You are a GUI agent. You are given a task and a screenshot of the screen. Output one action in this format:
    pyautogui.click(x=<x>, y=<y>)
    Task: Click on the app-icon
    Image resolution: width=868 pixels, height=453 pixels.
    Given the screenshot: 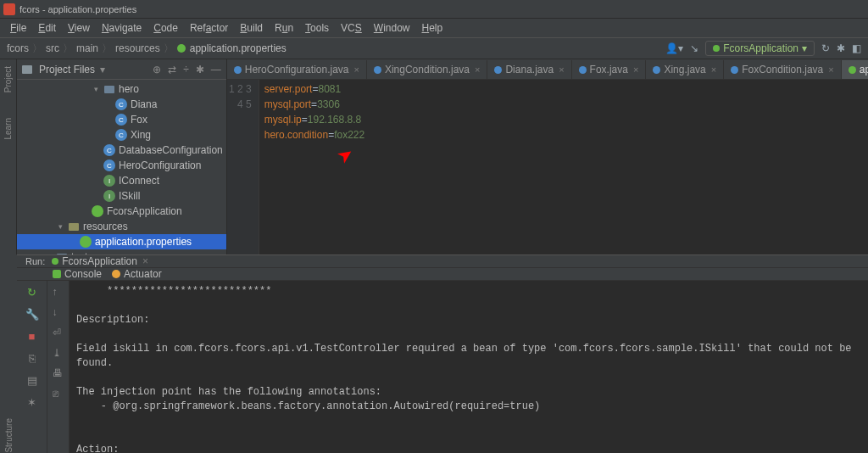 What is the action you would take?
    pyautogui.click(x=9, y=9)
    